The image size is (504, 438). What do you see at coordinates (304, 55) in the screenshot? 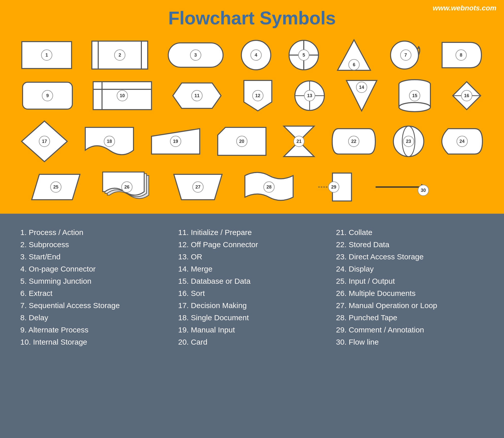
I see `label-5: 5` at bounding box center [304, 55].